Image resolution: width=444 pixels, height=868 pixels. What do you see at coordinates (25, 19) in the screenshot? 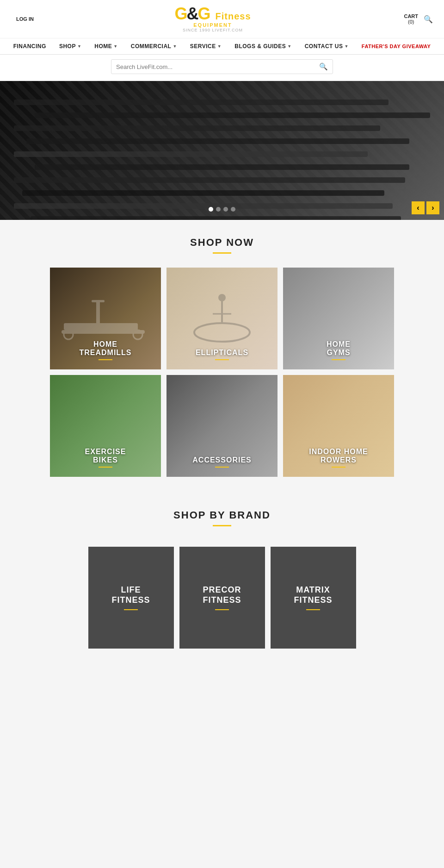
I see `log-in-label: LOG IN` at bounding box center [25, 19].